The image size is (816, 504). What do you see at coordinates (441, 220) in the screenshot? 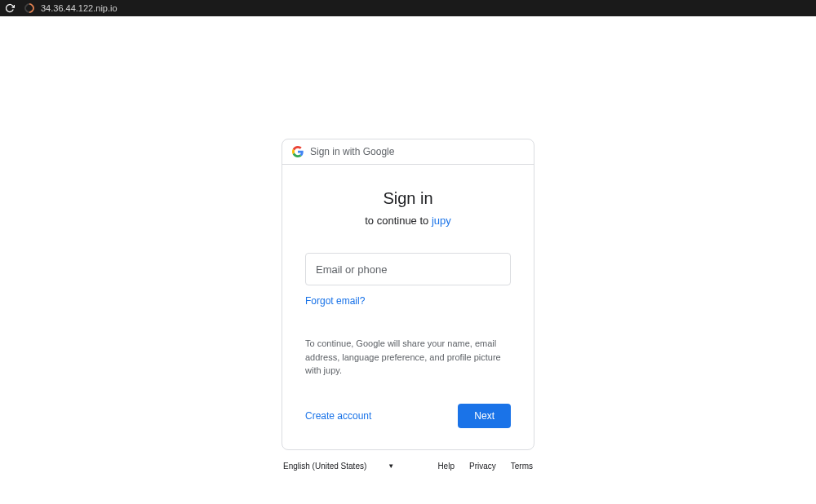
I see `app-link: jupy` at bounding box center [441, 220].